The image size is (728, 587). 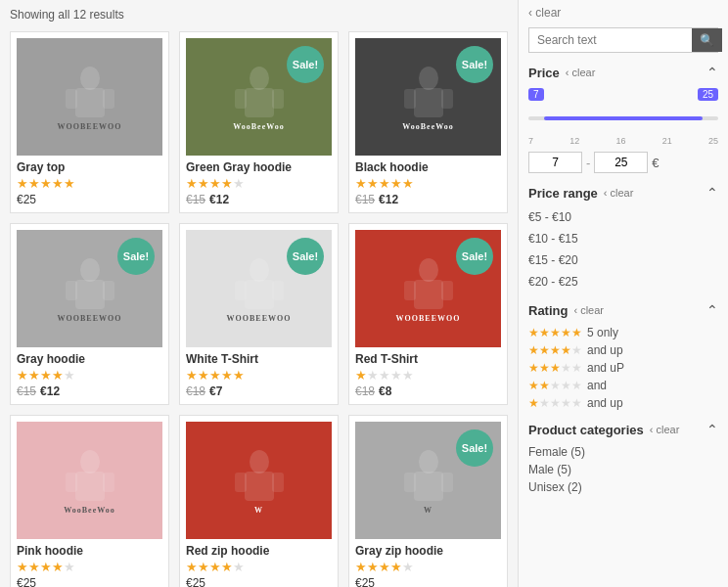 What do you see at coordinates (429, 314) in the screenshot?
I see `product-card: Sale! WOOBEEWOO Red T-Shirt ★★★★★ €18€8` at bounding box center [429, 314].